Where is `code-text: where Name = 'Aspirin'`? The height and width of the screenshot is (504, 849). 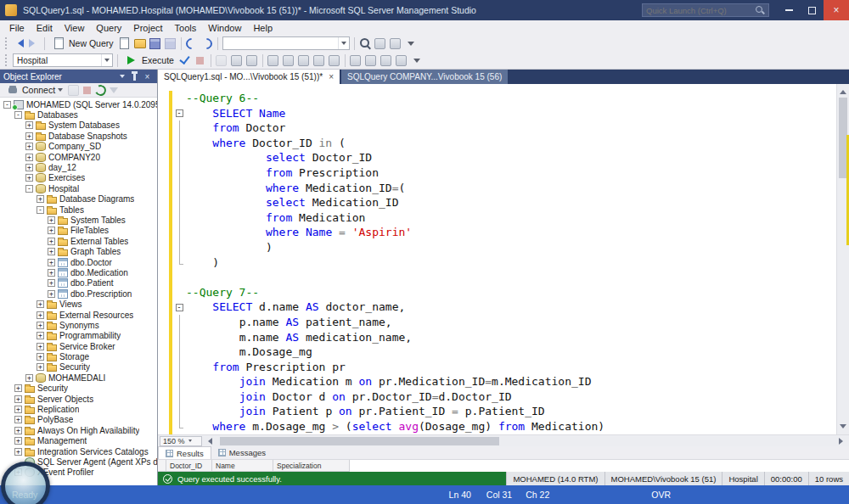
code-text: where Name = 'Aspirin' is located at coordinates (299, 232).